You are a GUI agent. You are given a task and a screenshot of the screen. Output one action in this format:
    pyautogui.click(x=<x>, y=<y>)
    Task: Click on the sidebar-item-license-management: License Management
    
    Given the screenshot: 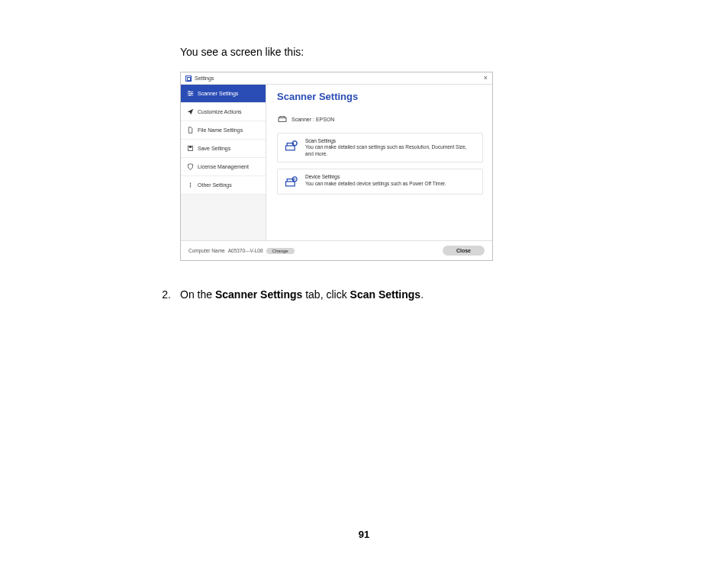 What is the action you would take?
    pyautogui.click(x=223, y=167)
    